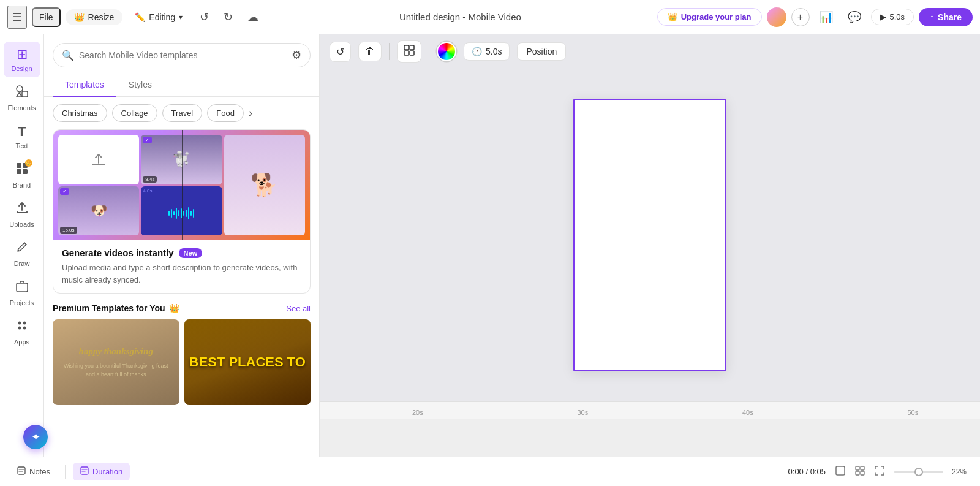  Describe the element at coordinates (22, 175) in the screenshot. I see `sidebar-item-brand: 👑 Brand` at that location.